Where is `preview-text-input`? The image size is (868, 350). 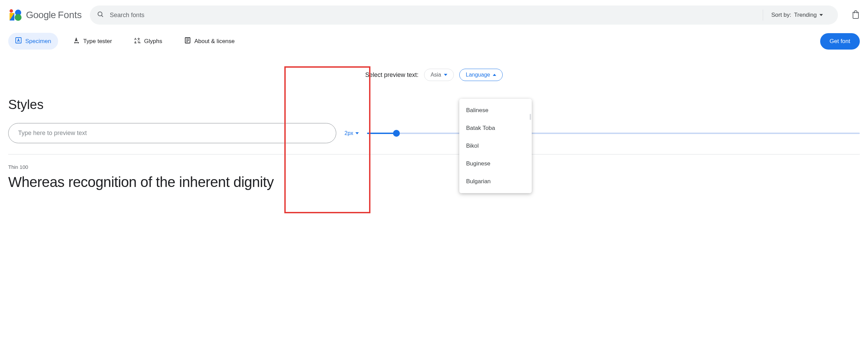
preview-text-input is located at coordinates (172, 133).